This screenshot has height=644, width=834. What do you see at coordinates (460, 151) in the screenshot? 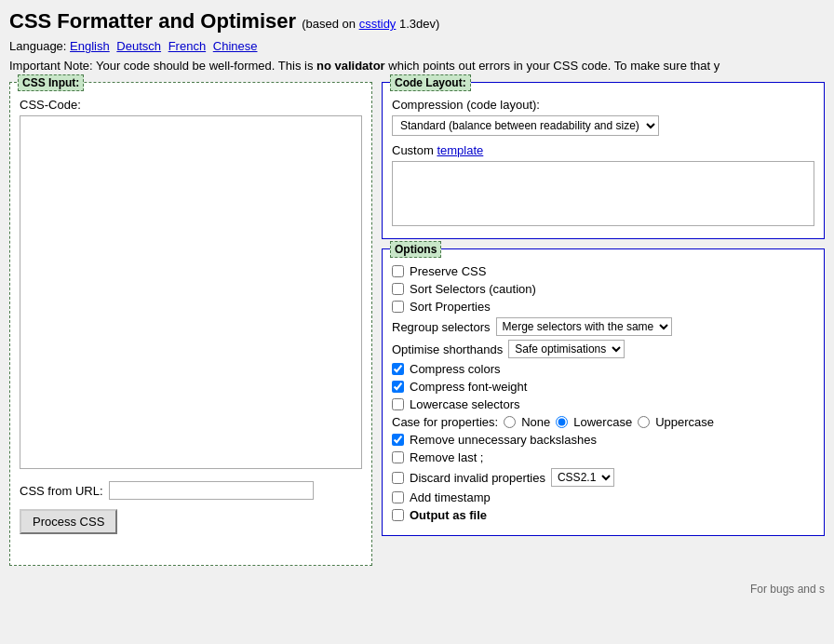
I see `template-link: template` at bounding box center [460, 151].